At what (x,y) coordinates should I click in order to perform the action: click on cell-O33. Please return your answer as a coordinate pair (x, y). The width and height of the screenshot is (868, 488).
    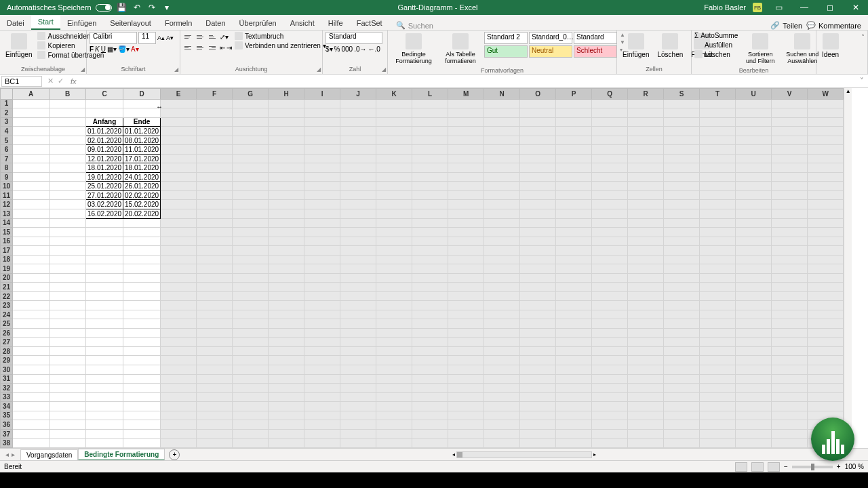
    Looking at the image, I should click on (538, 397).